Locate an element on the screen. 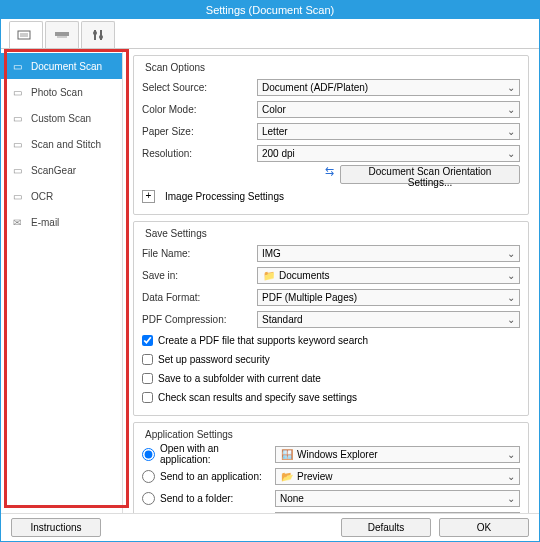 The height and width of the screenshot is (542, 540). attach-email-dropdown: None (Attach Manually) is located at coordinates (398, 513).